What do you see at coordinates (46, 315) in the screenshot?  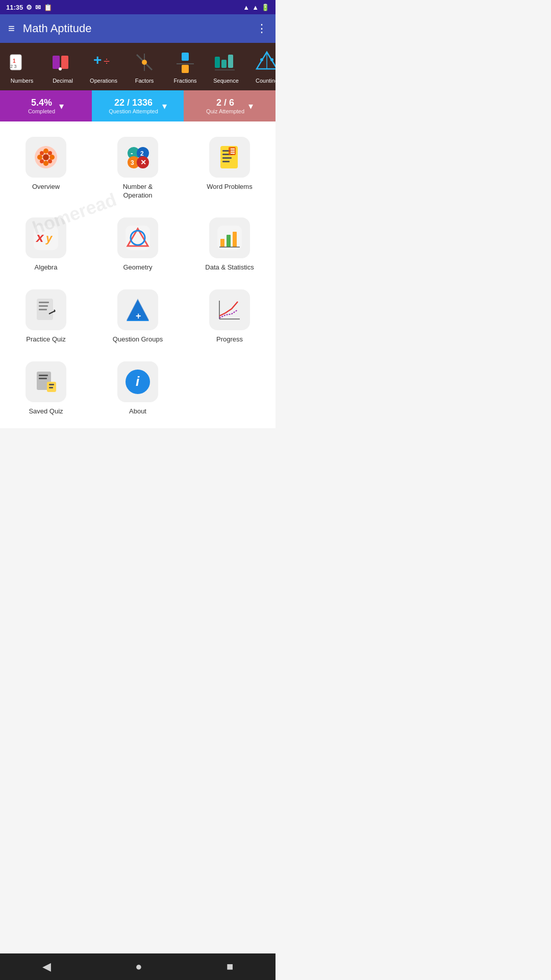 I see `grid-item-practice-quiz: Practice Quiz` at bounding box center [46, 315].